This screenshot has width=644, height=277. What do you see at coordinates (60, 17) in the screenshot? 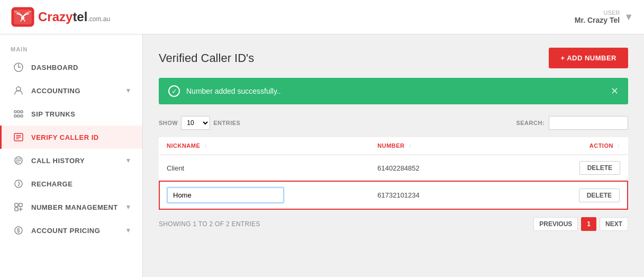
I see `logo: Crazytel.com.au` at bounding box center [60, 17].